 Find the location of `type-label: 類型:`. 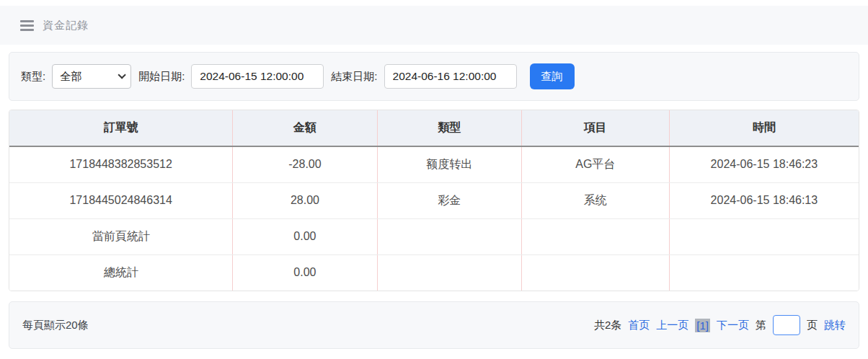

type-label: 類型: is located at coordinates (33, 76).